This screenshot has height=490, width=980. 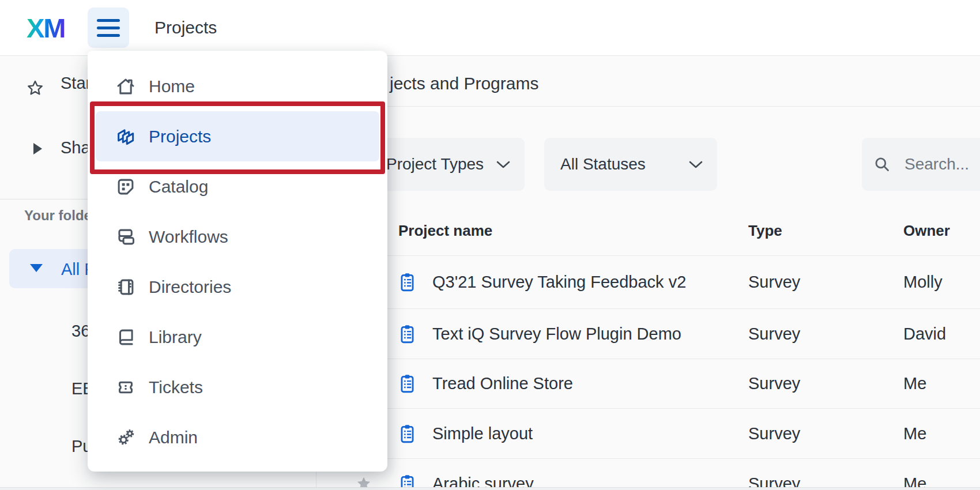 What do you see at coordinates (76, 83) in the screenshot?
I see `sidebar-item-starred: Star` at bounding box center [76, 83].